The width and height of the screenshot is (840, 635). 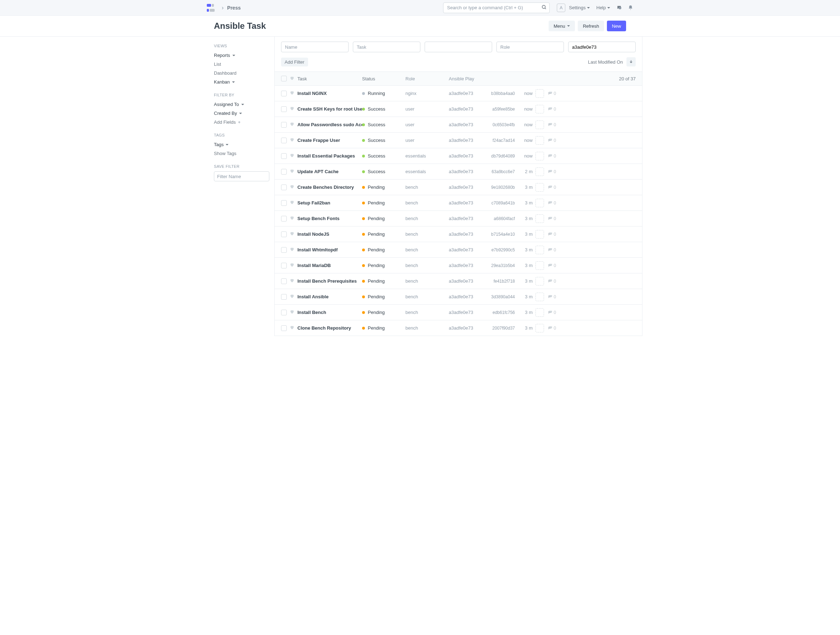 What do you see at coordinates (500, 93) in the screenshot?
I see `hash-cell: b38bba4aa0` at bounding box center [500, 93].